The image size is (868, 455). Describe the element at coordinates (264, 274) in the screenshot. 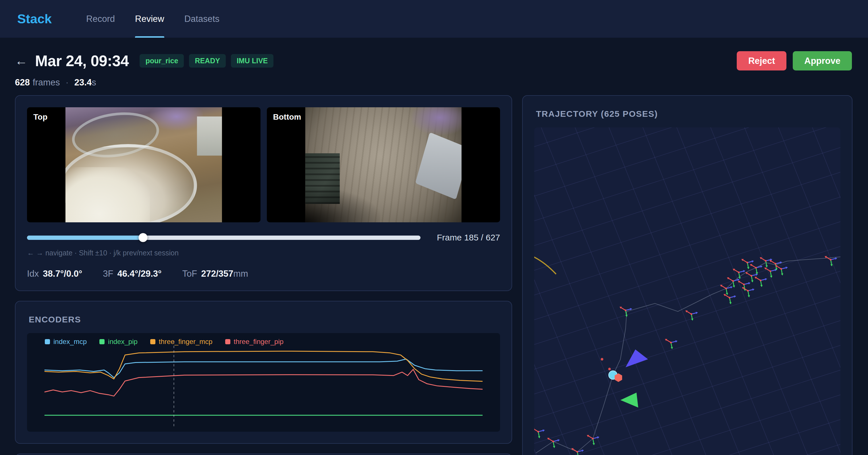

I see `sensor-stats: Idx38.7°/0.0°3F46.4°/29.3°ToF272/357mm` at that location.